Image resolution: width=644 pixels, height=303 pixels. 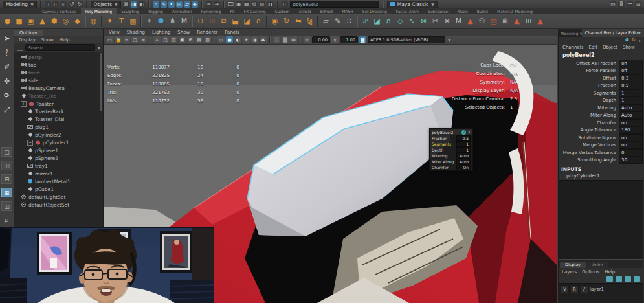 What do you see at coordinates (438, 11) in the screenshot?
I see `shelf-tab-substance: Substance` at bounding box center [438, 11].